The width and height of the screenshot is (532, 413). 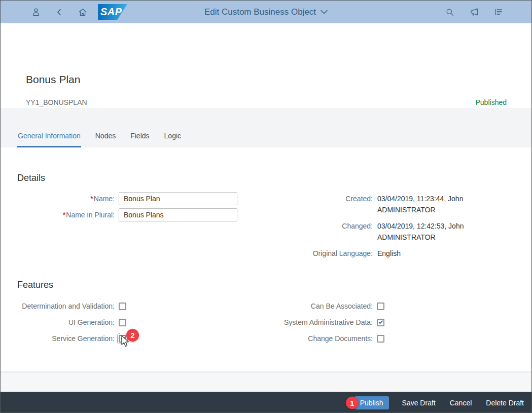 I want to click on features-right-column: Can Be Associated: System Administrative…, so click(x=327, y=322).